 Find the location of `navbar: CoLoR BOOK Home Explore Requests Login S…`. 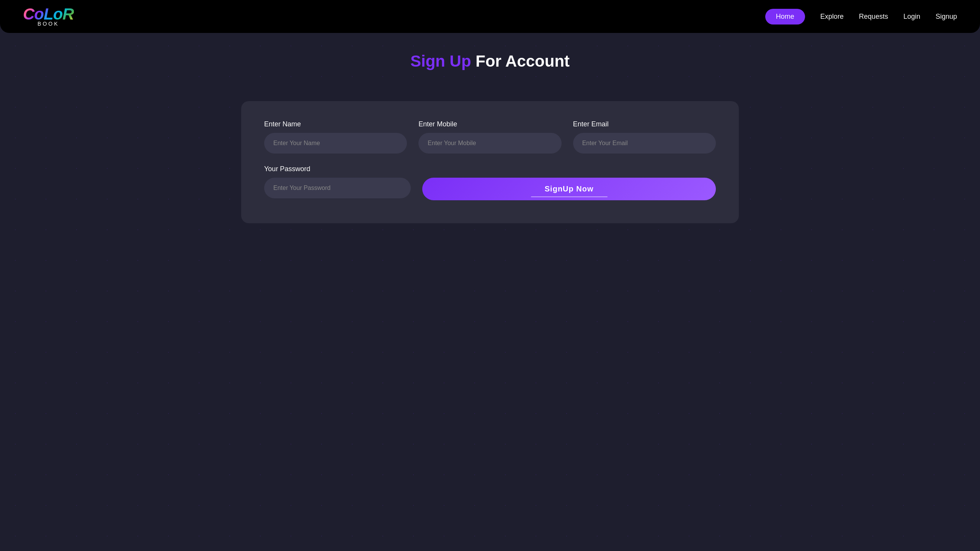

navbar: CoLoR BOOK Home Explore Requests Login S… is located at coordinates (490, 16).